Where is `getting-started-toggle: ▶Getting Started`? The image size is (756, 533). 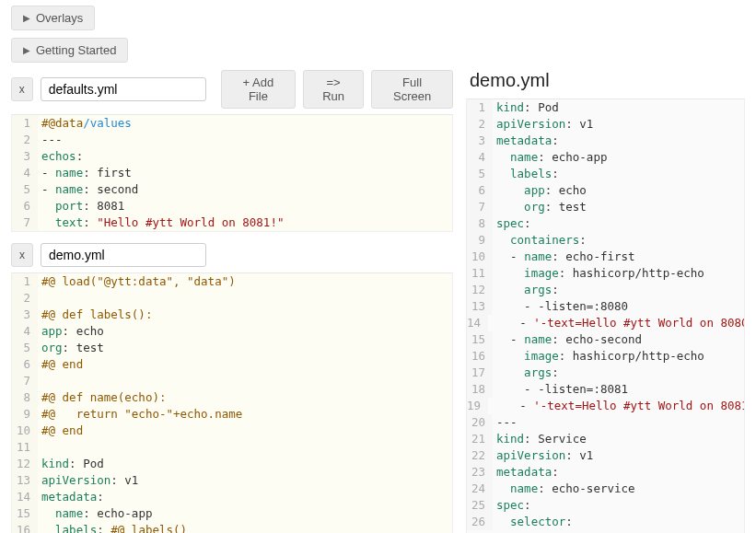
getting-started-toggle: ▶Getting Started is located at coordinates (70, 50).